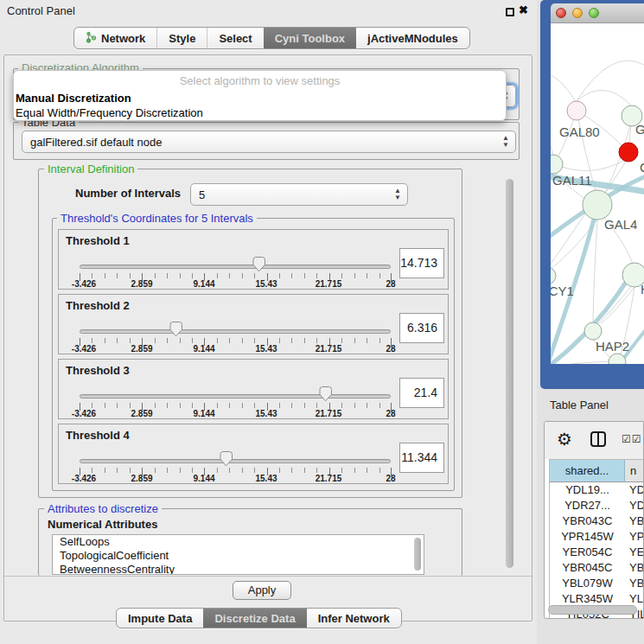 This screenshot has height=644, width=644. What do you see at coordinates (235, 462) in the screenshot?
I see `threshold-4-slider-track` at bounding box center [235, 462].